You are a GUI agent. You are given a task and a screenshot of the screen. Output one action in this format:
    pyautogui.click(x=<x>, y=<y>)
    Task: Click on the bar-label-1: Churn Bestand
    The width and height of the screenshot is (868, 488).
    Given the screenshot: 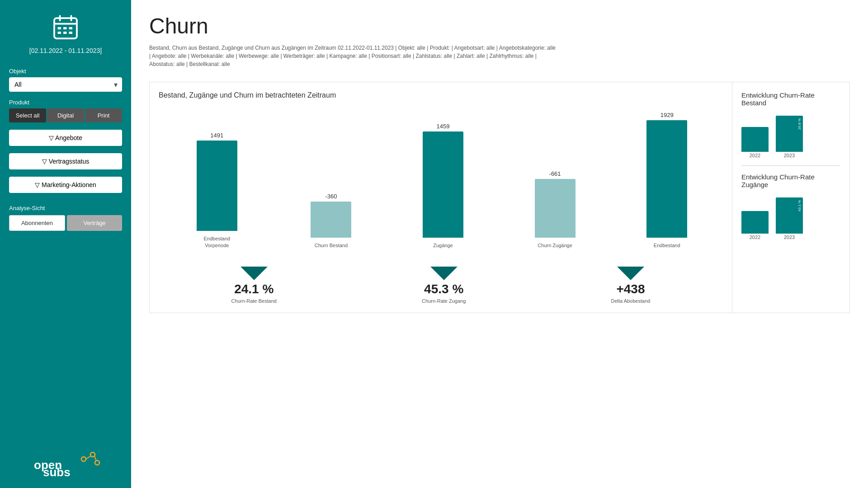 What is the action you would take?
    pyautogui.click(x=331, y=245)
    